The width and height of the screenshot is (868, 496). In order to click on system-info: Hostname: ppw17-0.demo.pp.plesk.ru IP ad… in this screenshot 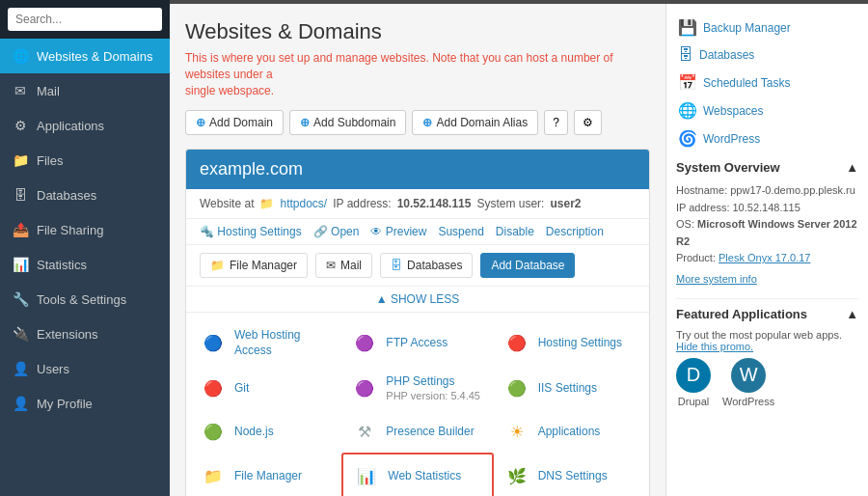, I will do `click(768, 235)`.